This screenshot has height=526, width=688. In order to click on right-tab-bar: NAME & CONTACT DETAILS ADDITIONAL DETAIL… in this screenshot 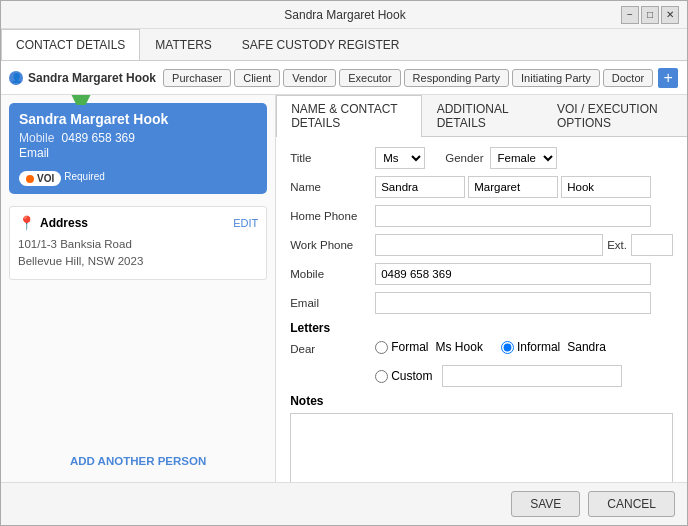, I will do `click(482, 116)`.